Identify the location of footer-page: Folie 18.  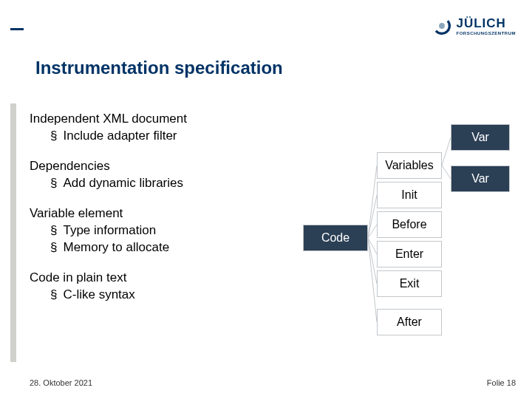
(501, 383).